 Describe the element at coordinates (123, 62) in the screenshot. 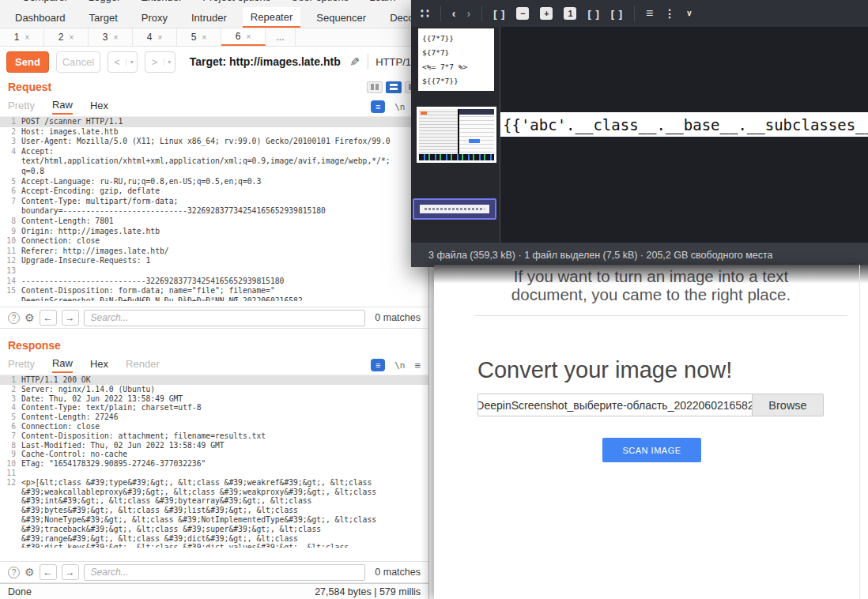

I see `previous-request-button: < ▾` at that location.